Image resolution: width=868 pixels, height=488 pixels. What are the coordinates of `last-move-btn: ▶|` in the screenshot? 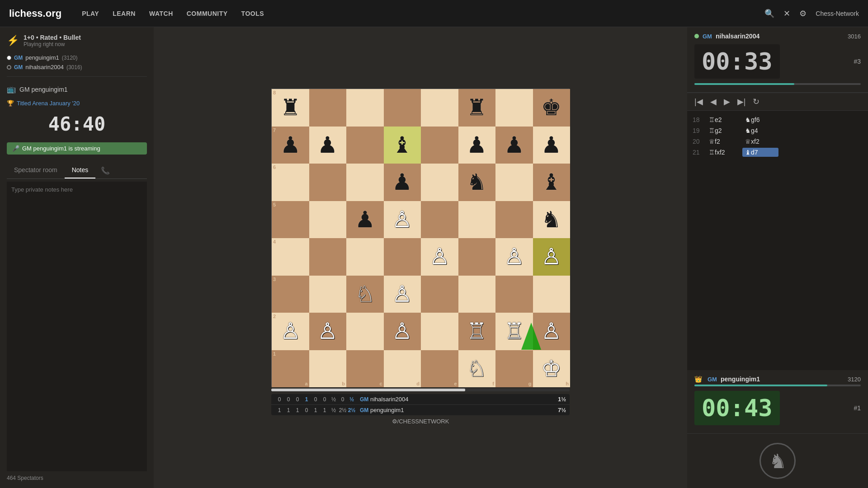 It's located at (741, 102).